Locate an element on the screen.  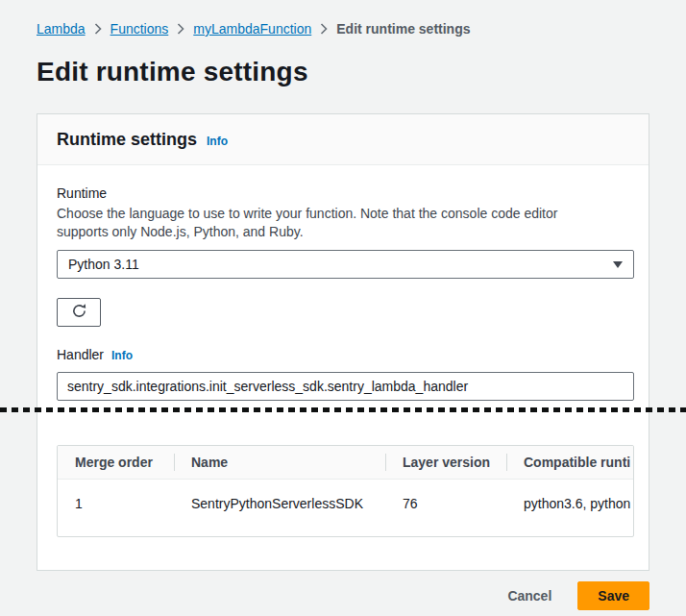
column-header-compatible-runtimes: Compatible runti is located at coordinates (570, 463).